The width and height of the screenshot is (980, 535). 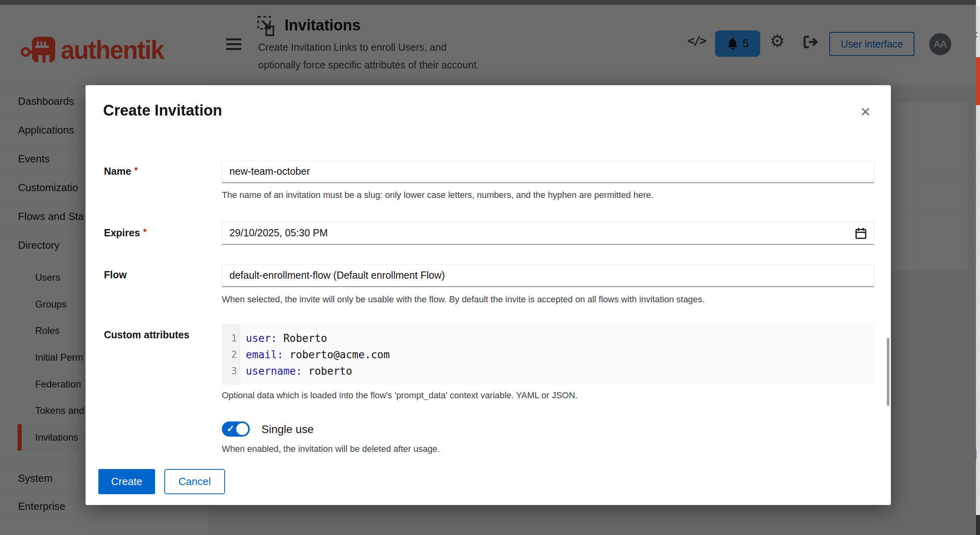 What do you see at coordinates (548, 354) in the screenshot?
I see `code-line: 2 email: roberto@acme.com` at bounding box center [548, 354].